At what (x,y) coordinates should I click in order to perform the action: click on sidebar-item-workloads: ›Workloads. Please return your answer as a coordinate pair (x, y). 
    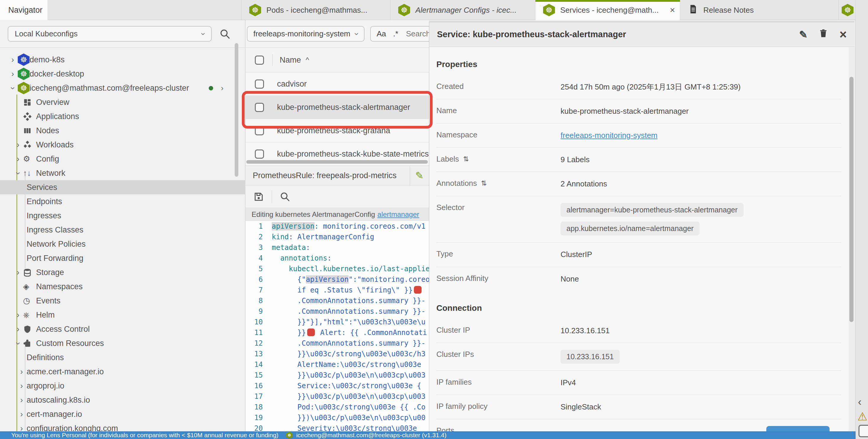
    Looking at the image, I should click on (123, 145).